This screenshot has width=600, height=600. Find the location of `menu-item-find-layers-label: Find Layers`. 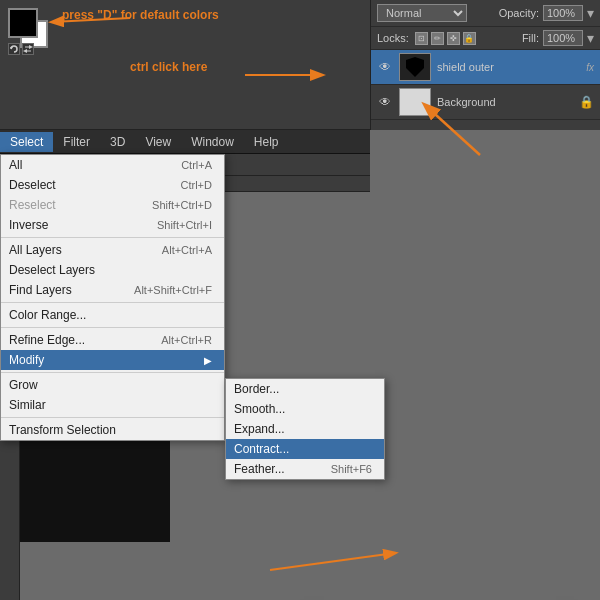

menu-item-find-layers-label: Find Layers is located at coordinates (40, 290).